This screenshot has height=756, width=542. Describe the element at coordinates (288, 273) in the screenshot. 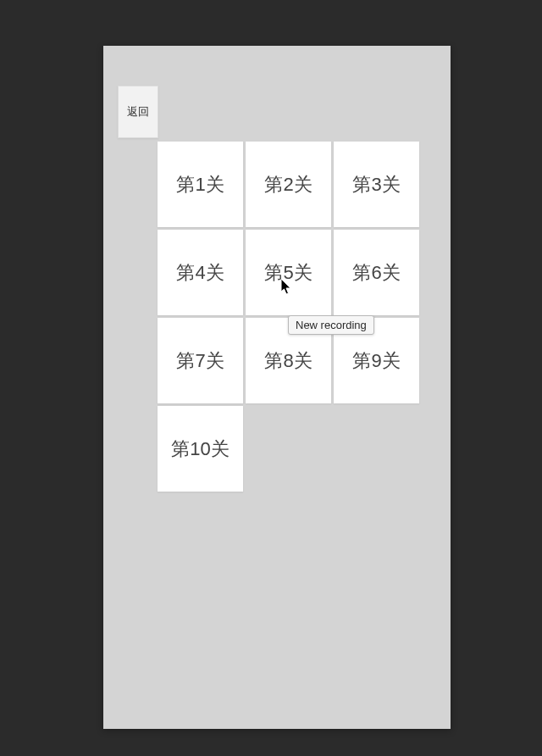

I see `level-label: 第5关` at that location.